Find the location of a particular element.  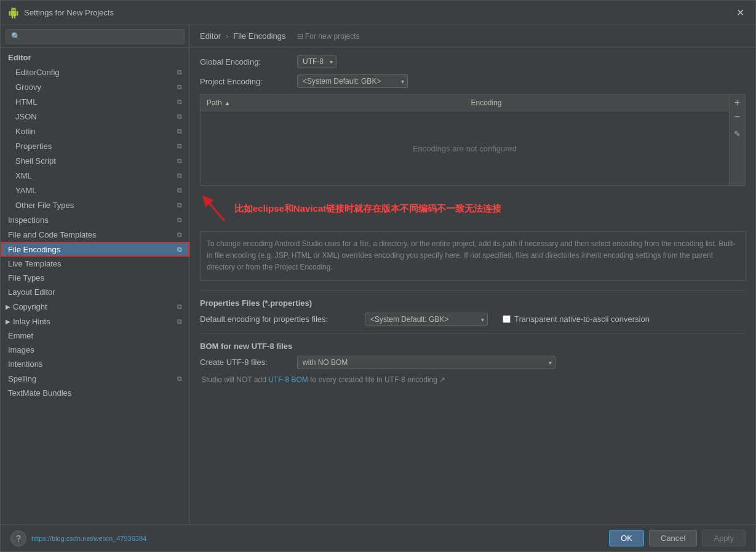

sidebar-item-file-types: File Types is located at coordinates (95, 278).